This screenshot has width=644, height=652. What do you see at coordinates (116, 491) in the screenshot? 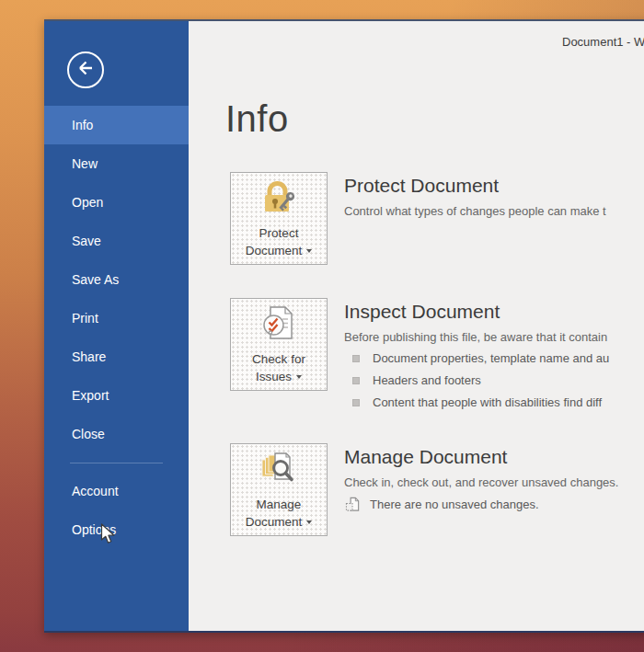
I see `sidebar-item-account: Account` at bounding box center [116, 491].